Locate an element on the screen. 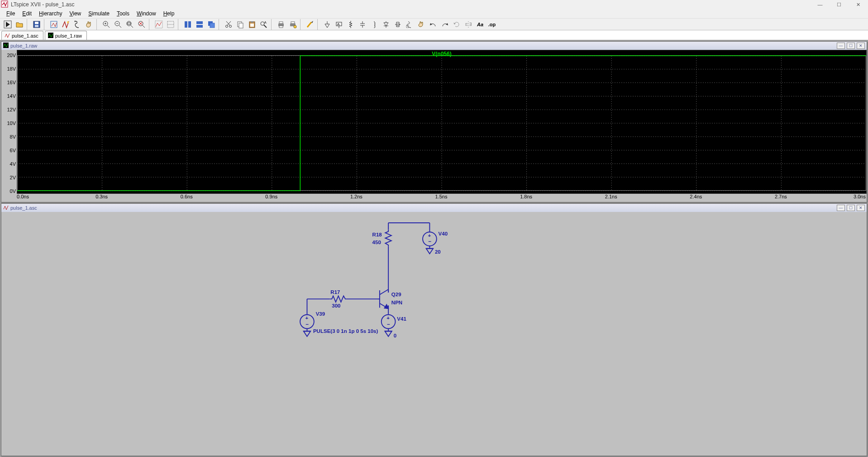 The width and height of the screenshot is (868, 457). diode-button is located at coordinates (386, 24).